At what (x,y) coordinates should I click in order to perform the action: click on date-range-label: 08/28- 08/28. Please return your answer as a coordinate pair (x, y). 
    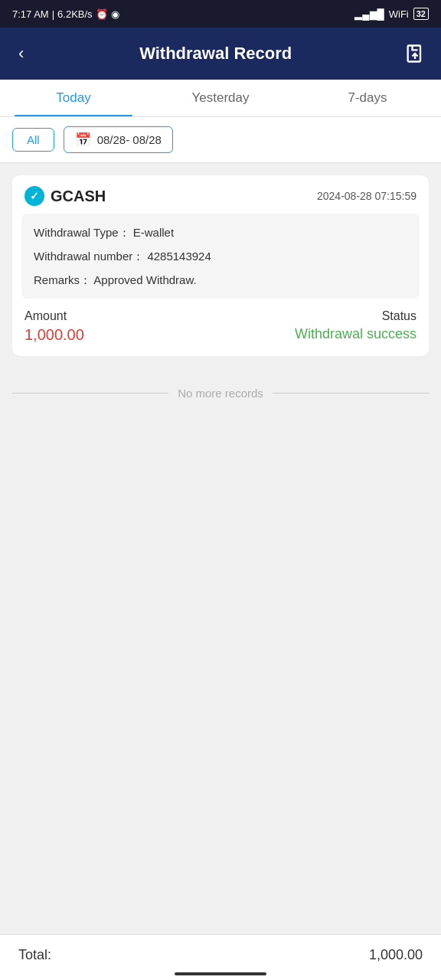
    Looking at the image, I should click on (129, 139).